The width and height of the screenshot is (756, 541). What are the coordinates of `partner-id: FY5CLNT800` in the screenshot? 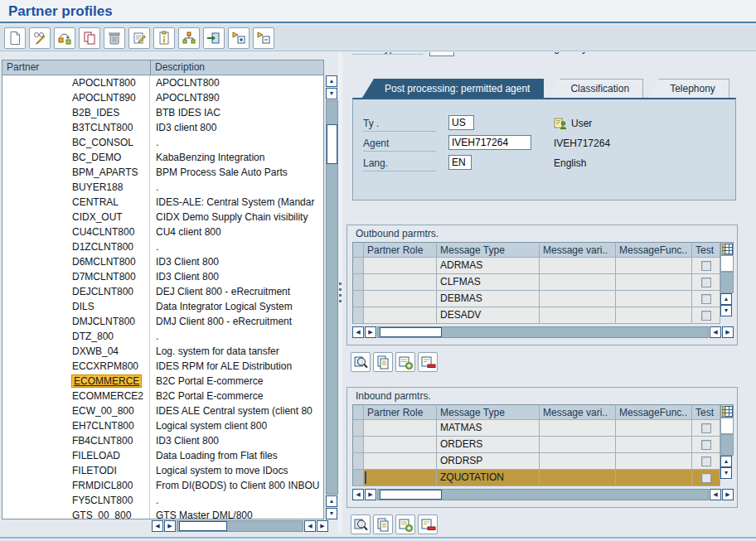 It's located at (103, 500).